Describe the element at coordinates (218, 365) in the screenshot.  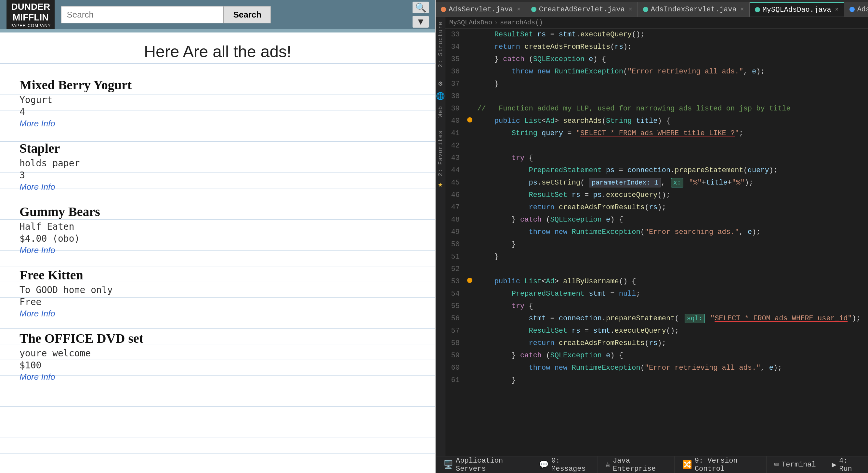
I see `ad-price: $100` at that location.